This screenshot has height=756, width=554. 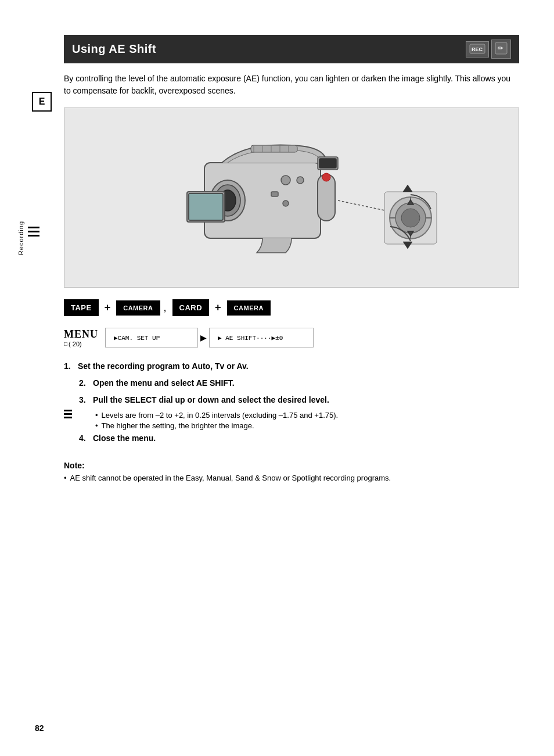 What do you see at coordinates (488, 49) in the screenshot?
I see `title-icons: REC ✏` at bounding box center [488, 49].